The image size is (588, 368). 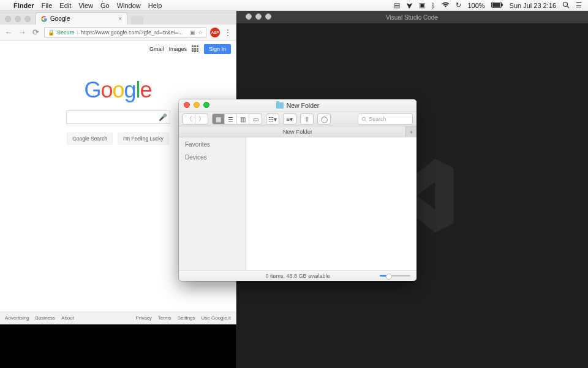 What do you see at coordinates (118, 346) in the screenshot?
I see `dock-background` at bounding box center [118, 346].